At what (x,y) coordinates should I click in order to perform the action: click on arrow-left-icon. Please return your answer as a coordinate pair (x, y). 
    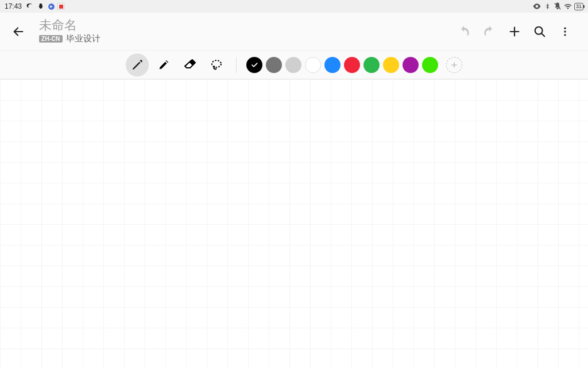
    Looking at the image, I should click on (18, 32).